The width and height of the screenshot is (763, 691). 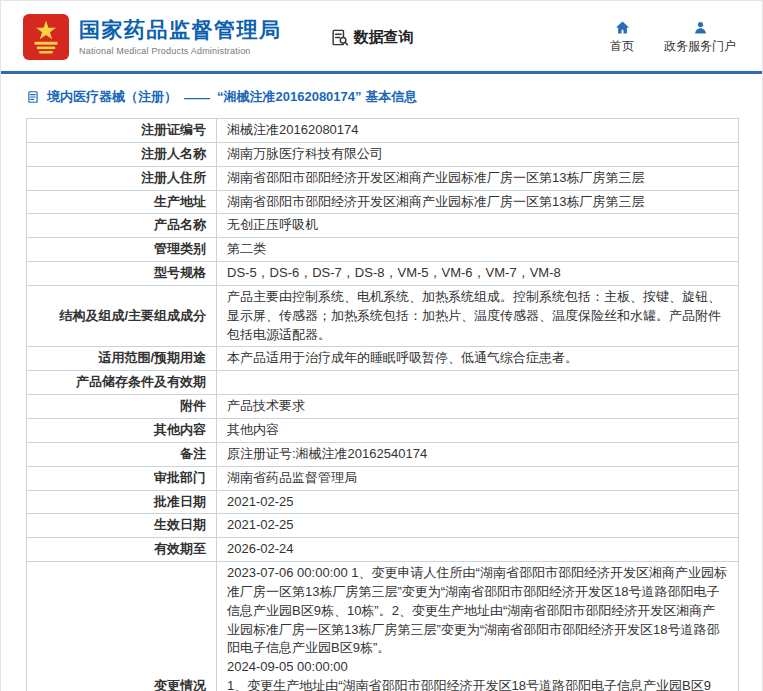 I want to click on row-label: 批准日期, so click(x=122, y=502).